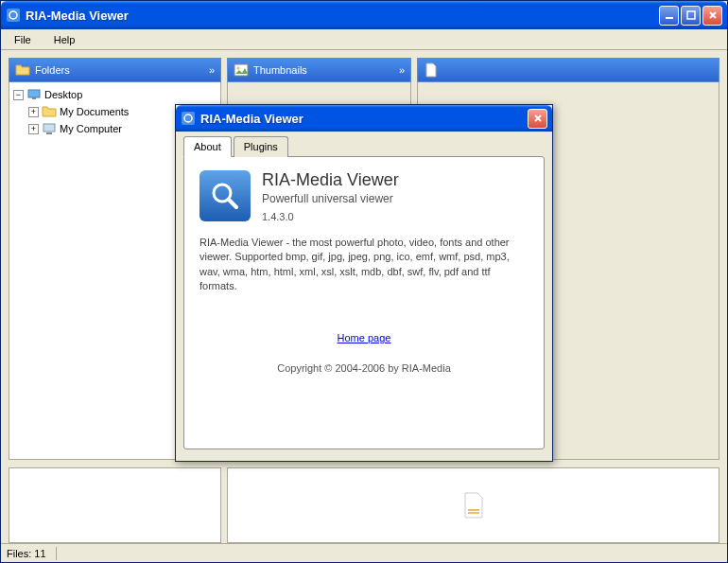 This screenshot has width=728, height=563. Describe the element at coordinates (115, 505) in the screenshot. I see `bottom-left-panel` at that location.